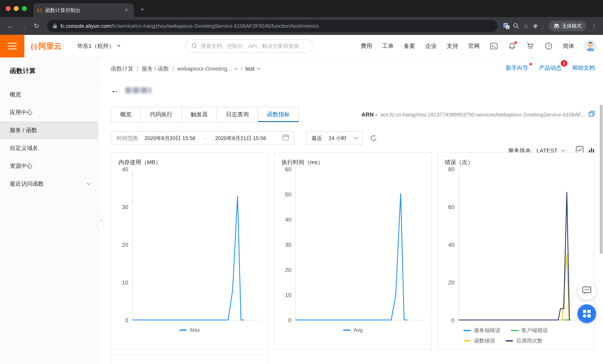 The width and height of the screenshot is (603, 364). What do you see at coordinates (49, 148) in the screenshot?
I see `sidebar-item-custom-domain: 自定义域名` at bounding box center [49, 148].